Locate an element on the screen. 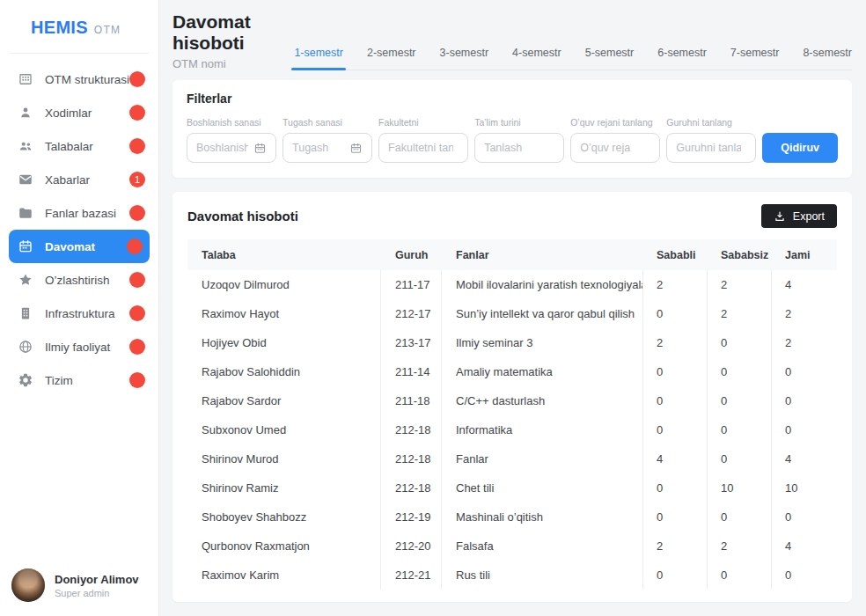 The height and width of the screenshot is (616, 866). user-profile: Doniyor Alimov Super admin is located at coordinates (76, 585).